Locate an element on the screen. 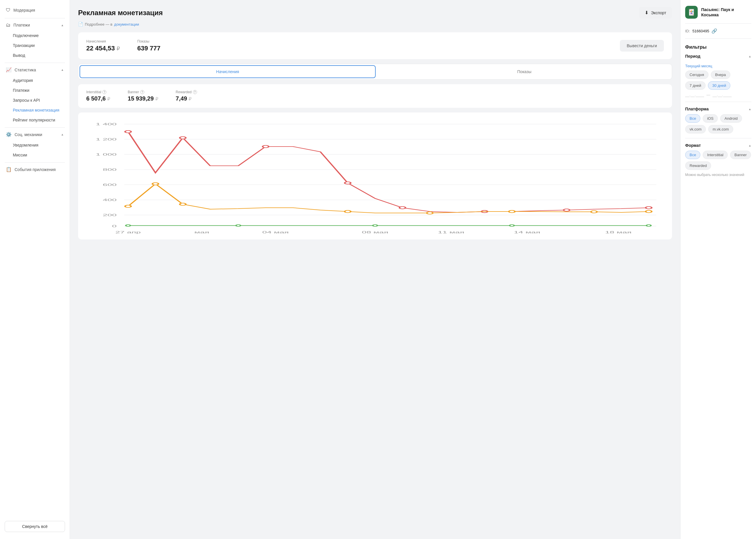 Image resolution: width=756 pixels, height=539 pixels. sidebar-label-moderation: Модерация is located at coordinates (24, 10).